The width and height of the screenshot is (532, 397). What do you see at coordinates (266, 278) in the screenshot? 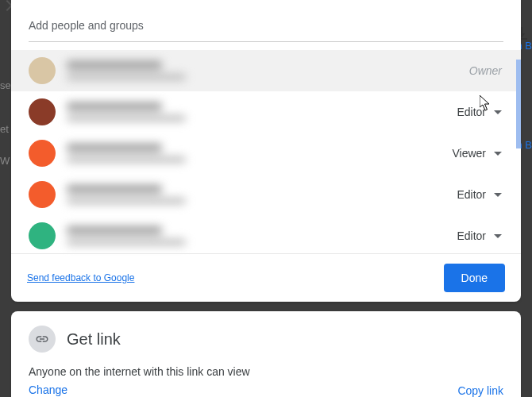
I see `dialog-footer: Send feedback to Google Done` at bounding box center [266, 278].